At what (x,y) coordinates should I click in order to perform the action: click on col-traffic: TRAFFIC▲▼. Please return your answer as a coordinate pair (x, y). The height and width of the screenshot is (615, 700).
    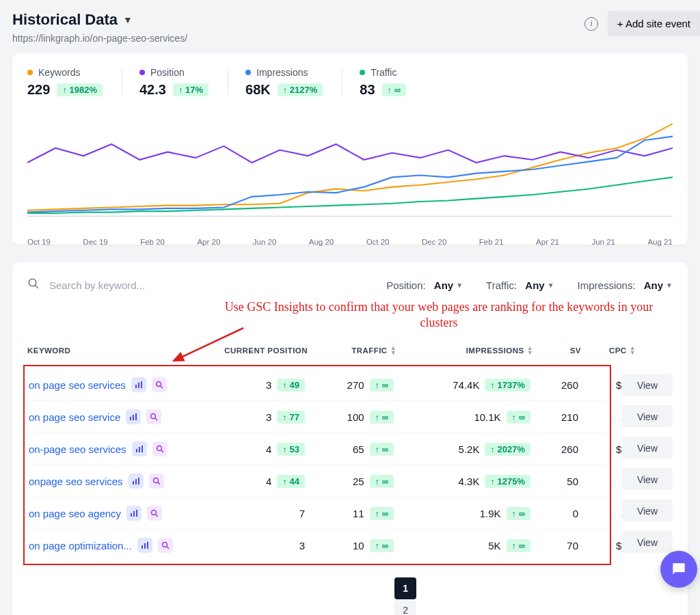
    Looking at the image, I should click on (352, 351).